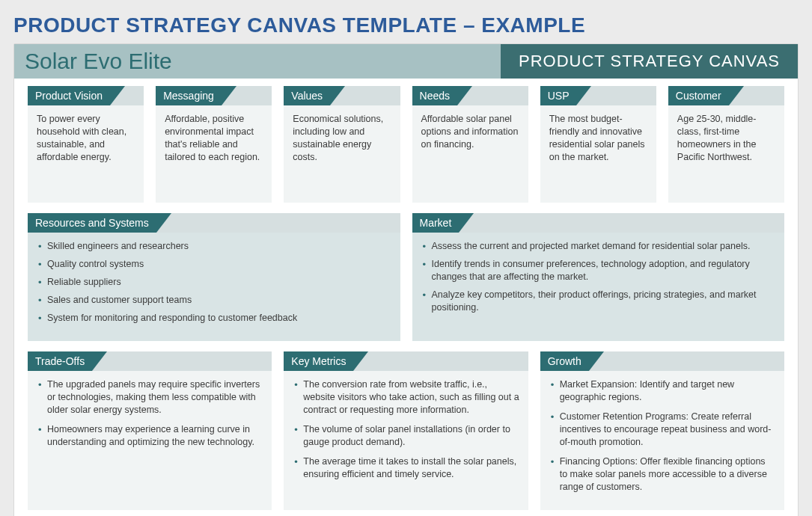 This screenshot has height=516, width=812. I want to click on header-label: PRODUCT STRATEGY CANVAS, so click(650, 61).